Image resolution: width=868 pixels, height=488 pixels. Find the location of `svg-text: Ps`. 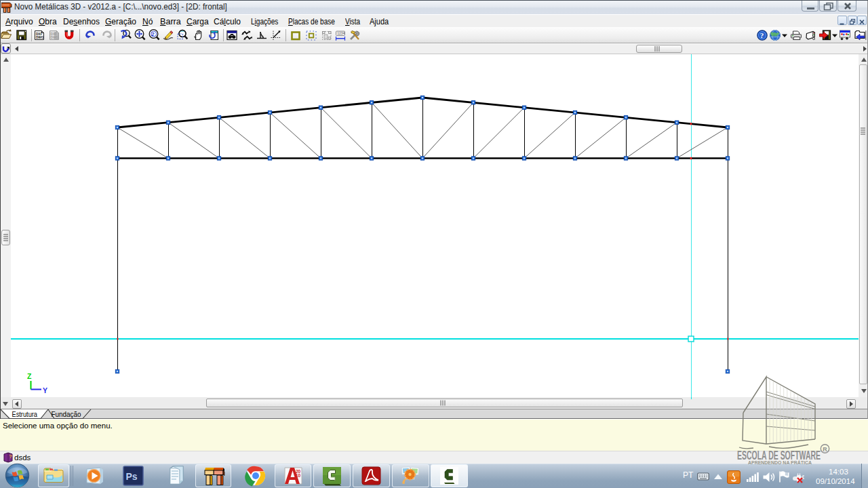

svg-text: Ps is located at coordinates (132, 476).